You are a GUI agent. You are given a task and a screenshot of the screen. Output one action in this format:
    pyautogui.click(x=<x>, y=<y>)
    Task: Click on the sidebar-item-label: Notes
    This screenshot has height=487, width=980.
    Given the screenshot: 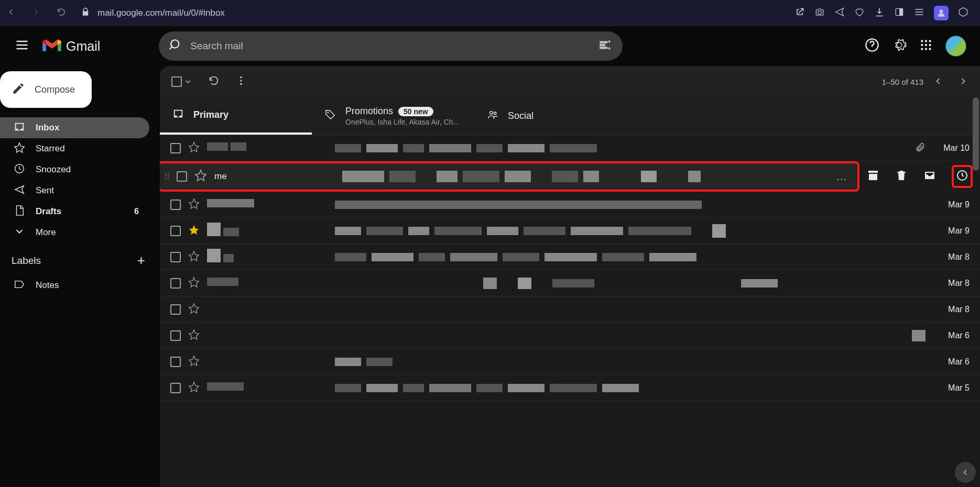 What is the action you would take?
    pyautogui.click(x=47, y=285)
    